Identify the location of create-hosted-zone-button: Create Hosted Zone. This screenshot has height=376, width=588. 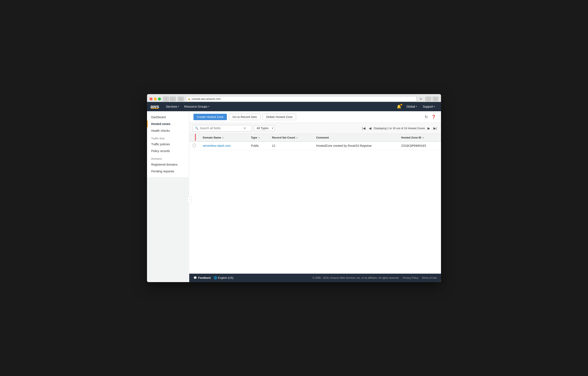
(210, 117).